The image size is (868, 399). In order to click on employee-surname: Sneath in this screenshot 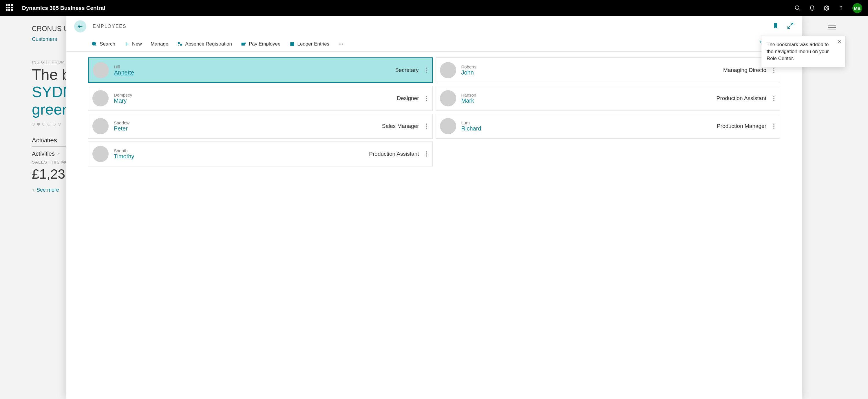, I will do `click(124, 150)`.